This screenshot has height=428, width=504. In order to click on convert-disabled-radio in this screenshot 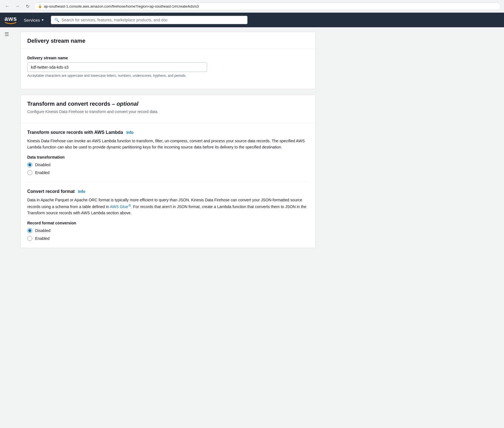, I will do `click(30, 231)`.